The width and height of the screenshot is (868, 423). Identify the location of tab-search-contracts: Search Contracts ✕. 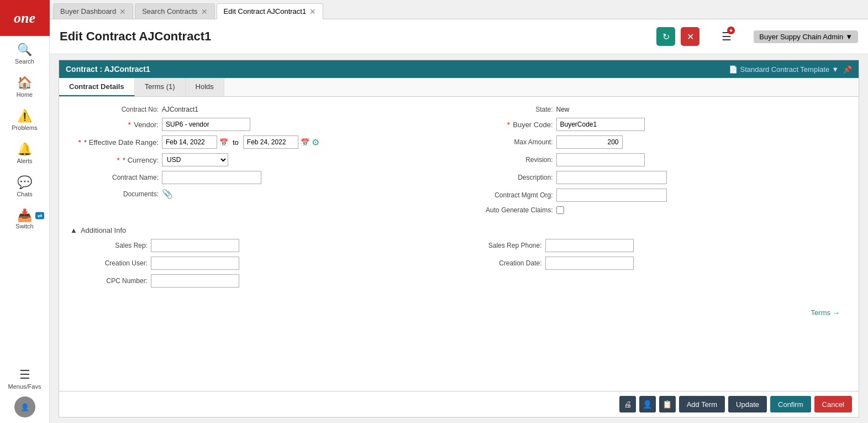
(175, 11).